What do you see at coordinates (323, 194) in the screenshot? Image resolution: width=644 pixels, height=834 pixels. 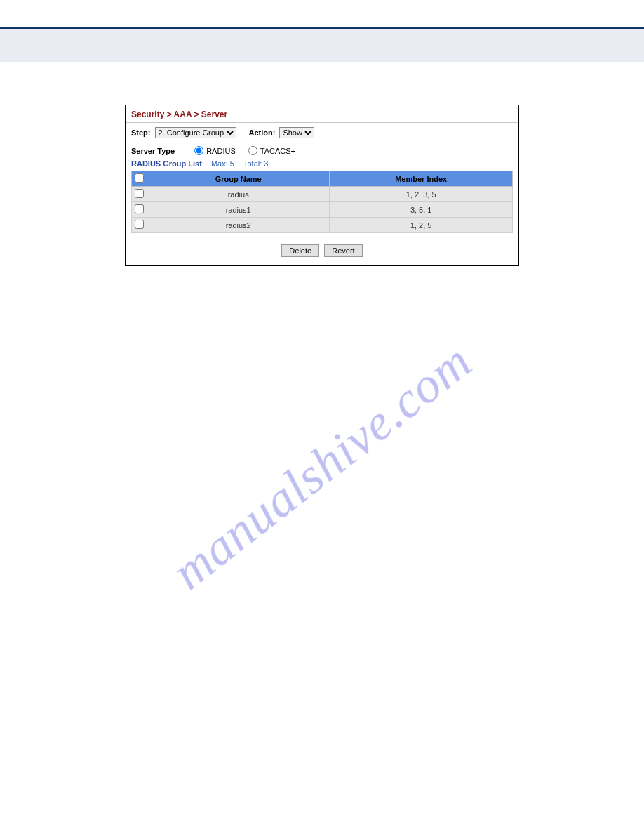 I see `table-row: radius 1, 2, 3, 5` at bounding box center [323, 194].